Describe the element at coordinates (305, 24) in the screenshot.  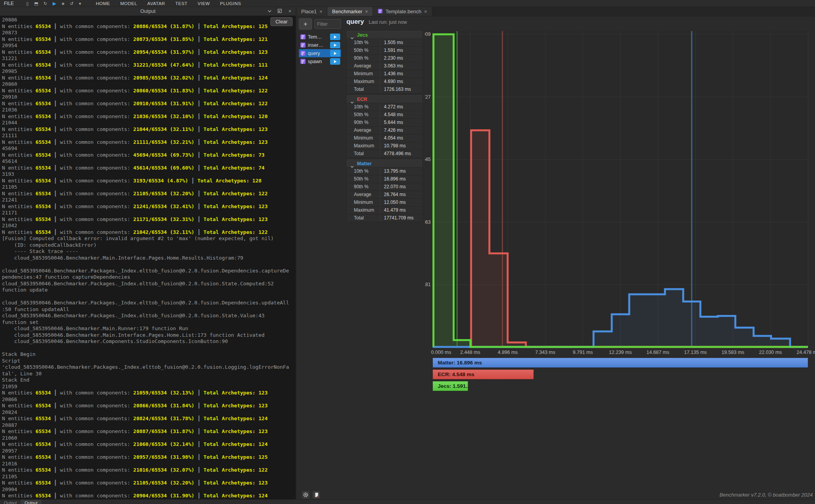
I see `add-benchmark-button: +` at that location.